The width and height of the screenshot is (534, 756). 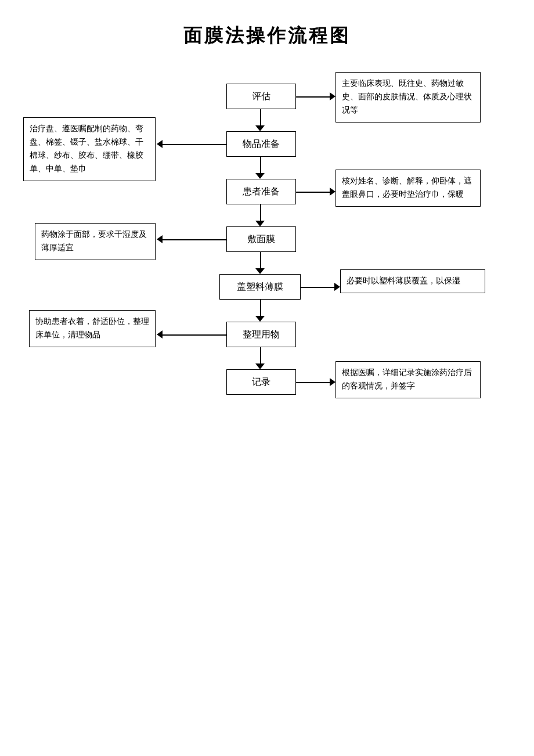 I want to click on side-note-right-5: 必要时以塑料薄膜覆盖，以保湿, so click(x=413, y=281).